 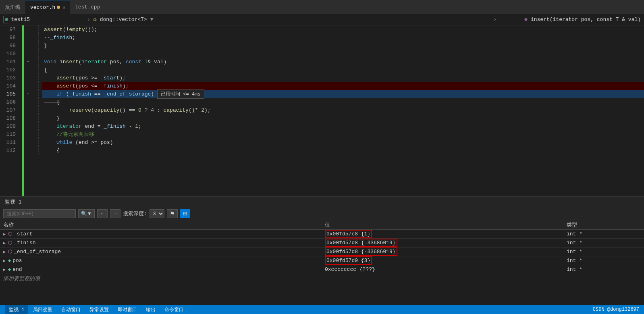 What do you see at coordinates (322, 20) in the screenshot?
I see `breadcrumb-bar: ⊞ test15 › ⚙ dong::vector<T> ▼ › ⊕ inser…` at bounding box center [322, 20].